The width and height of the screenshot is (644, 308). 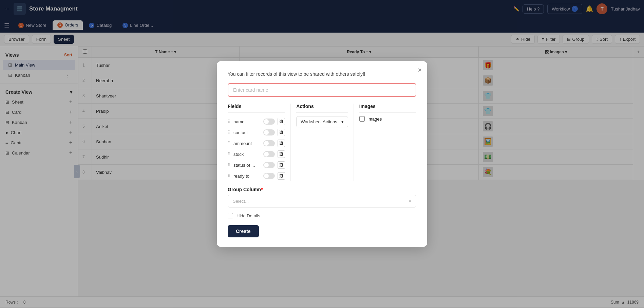 I want to click on field-row-status: ⠿ status of ... 🖼, so click(x=257, y=165).